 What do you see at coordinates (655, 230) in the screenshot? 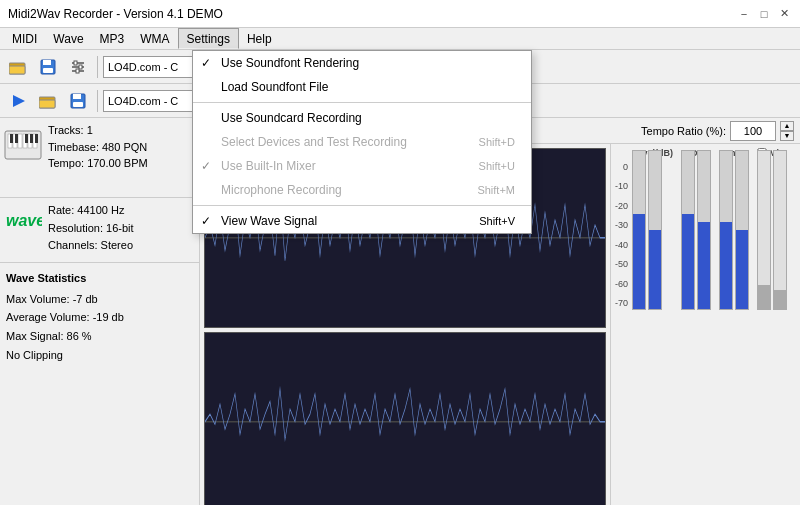
I see `level-bar-right` at bounding box center [655, 230].